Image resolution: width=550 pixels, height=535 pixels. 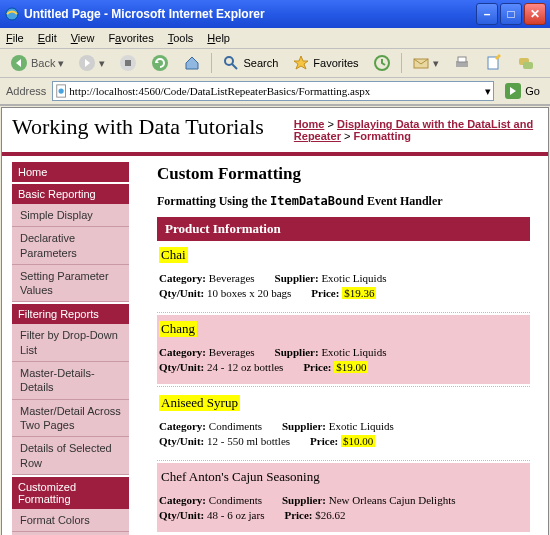 What do you see at coordinates (513, 91) in the screenshot?
I see `go-icon` at bounding box center [513, 91].